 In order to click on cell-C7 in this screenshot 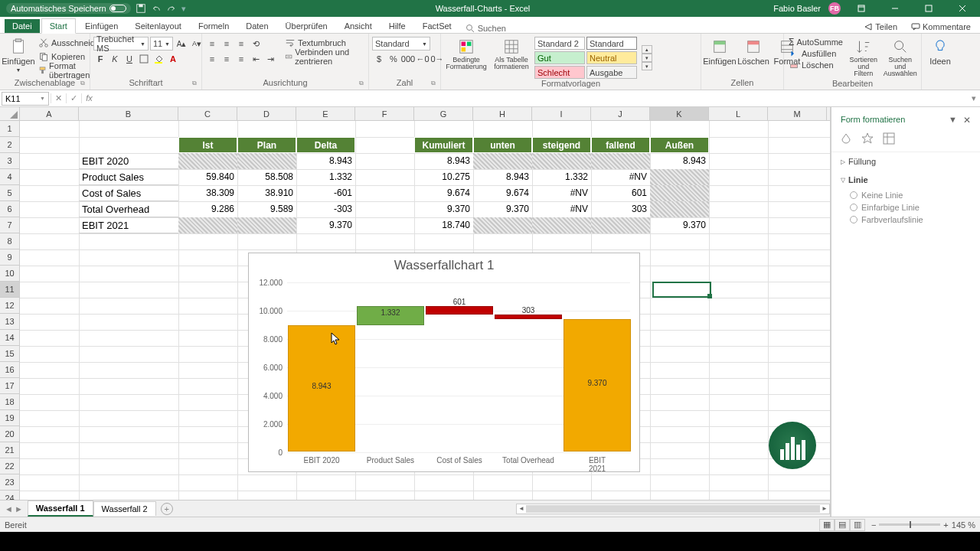, I will do `click(208, 225)`.